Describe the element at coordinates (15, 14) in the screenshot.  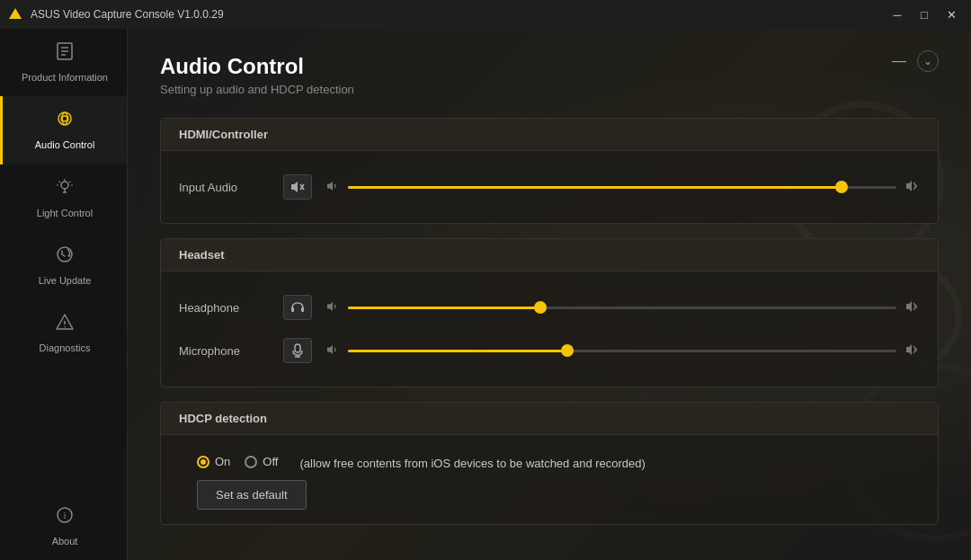
I see `asus-logo-icon` at that location.